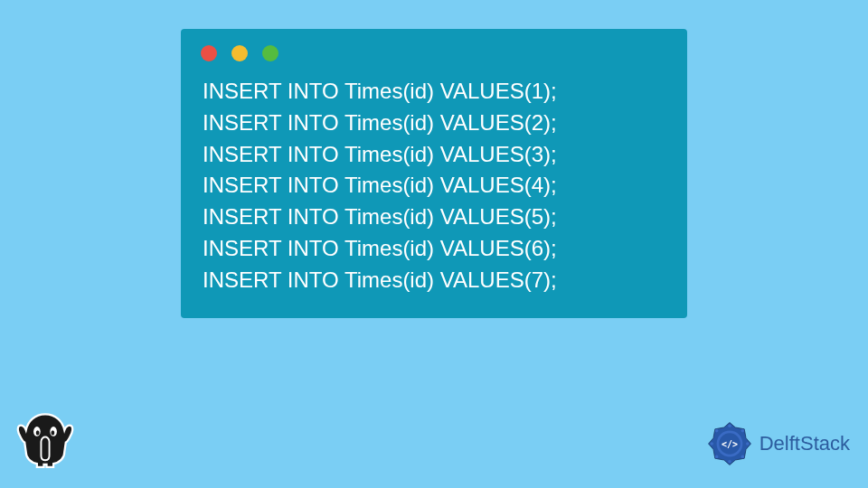 Image resolution: width=868 pixels, height=488 pixels. What do you see at coordinates (730, 444) in the screenshot?
I see `delftstack-icon: </>` at bounding box center [730, 444].